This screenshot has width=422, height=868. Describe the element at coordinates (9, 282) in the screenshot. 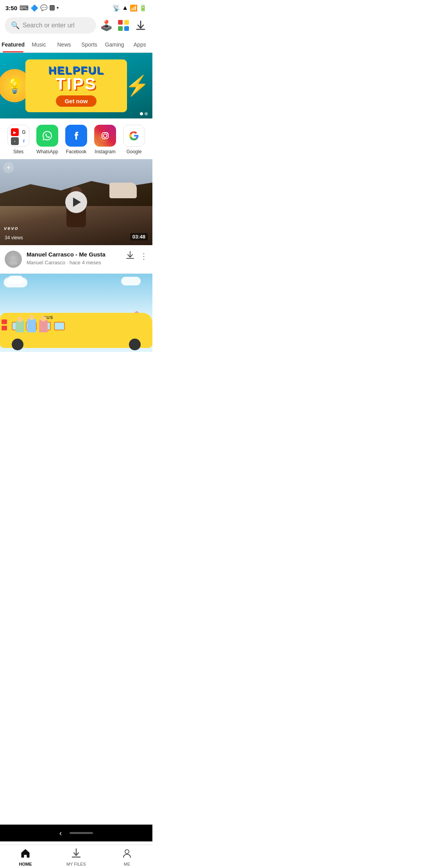

I see `video2-add-btn: +` at that location.